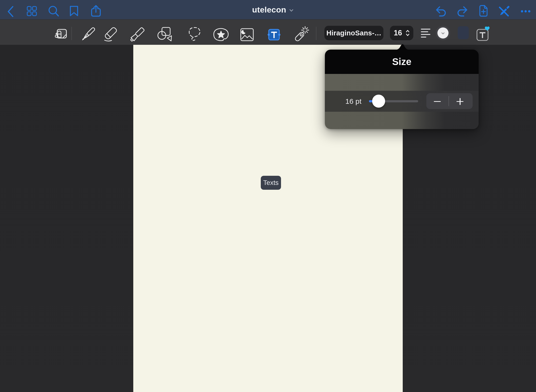 Image resolution: width=536 pixels, height=392 pixels. Describe the element at coordinates (402, 62) in the screenshot. I see `popover-title: Size` at that location.